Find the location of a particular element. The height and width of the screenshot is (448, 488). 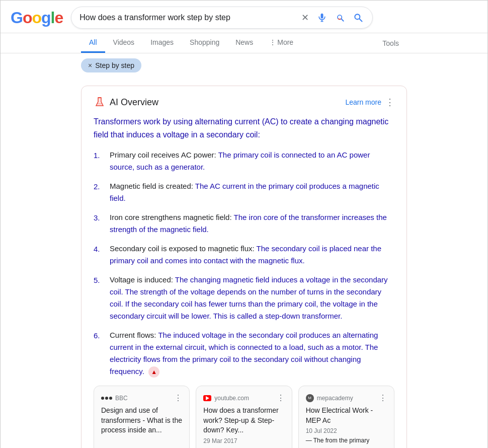

tab-shopping: Shopping is located at coordinates (204, 43).